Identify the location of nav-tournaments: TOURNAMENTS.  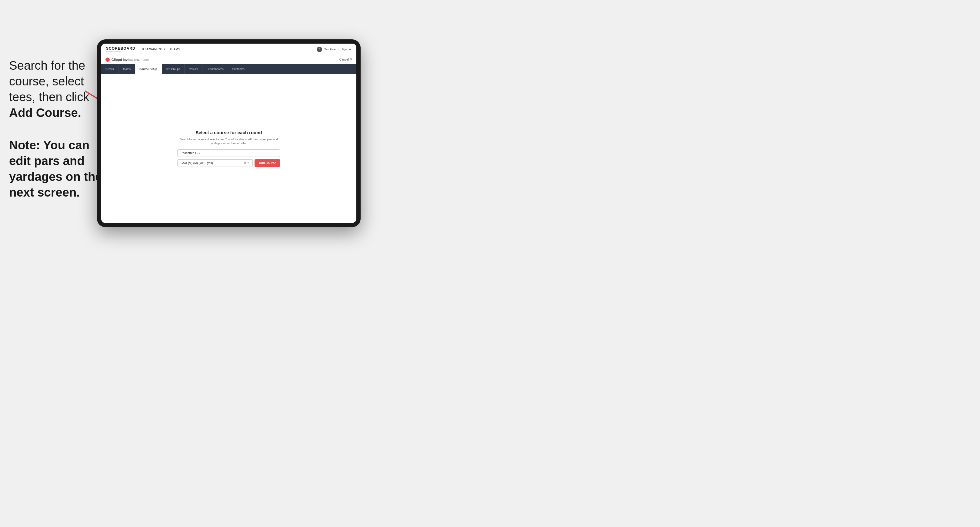
(153, 49).